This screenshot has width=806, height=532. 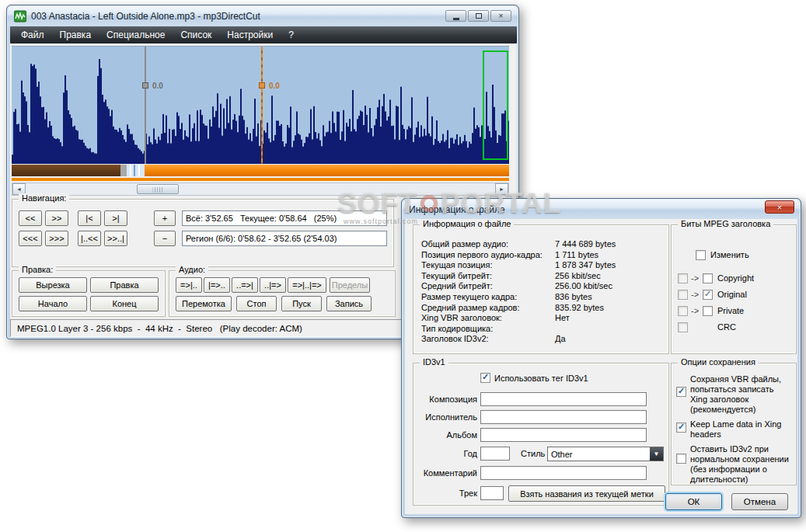 I want to click on year-field-label: Год, so click(x=446, y=454).